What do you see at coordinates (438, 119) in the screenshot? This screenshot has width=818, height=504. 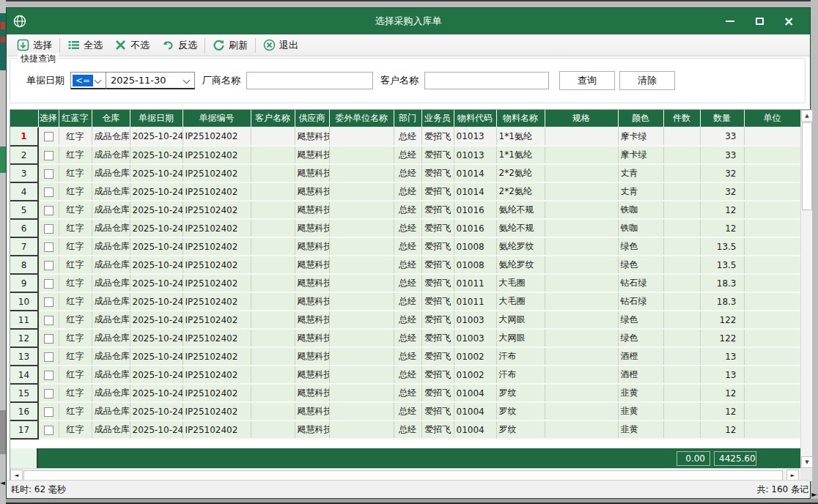 I see `column-header: 业务员` at bounding box center [438, 119].